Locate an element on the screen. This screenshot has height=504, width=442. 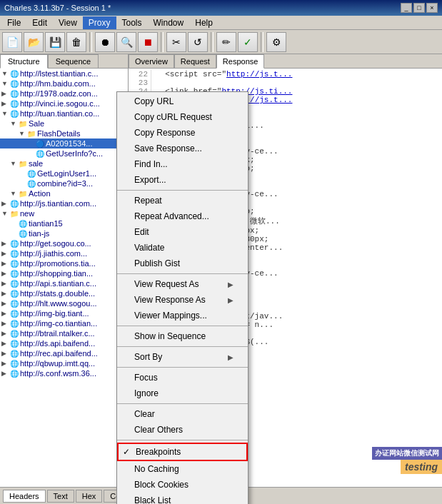
find-button: 🔍 is located at coordinates (126, 42).